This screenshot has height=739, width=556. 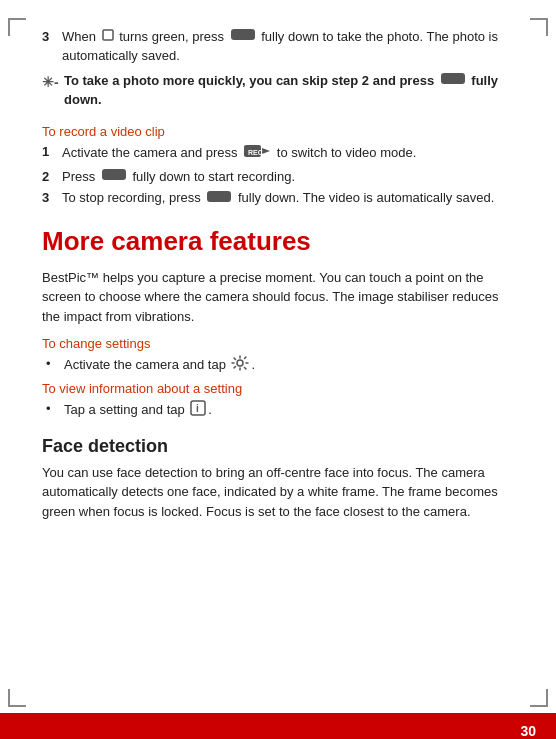 What do you see at coordinates (50, 152) in the screenshot?
I see `video-step-1-num: 1` at bounding box center [50, 152].